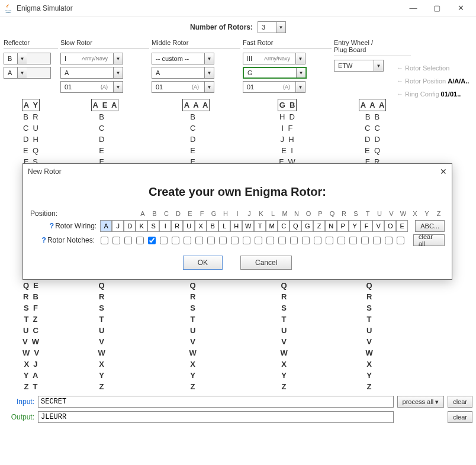 The image size is (476, 465). What do you see at coordinates (92, 87) in the screenshot?
I see `slow-rotor-ring-select: 01(A)▼` at bounding box center [92, 87].